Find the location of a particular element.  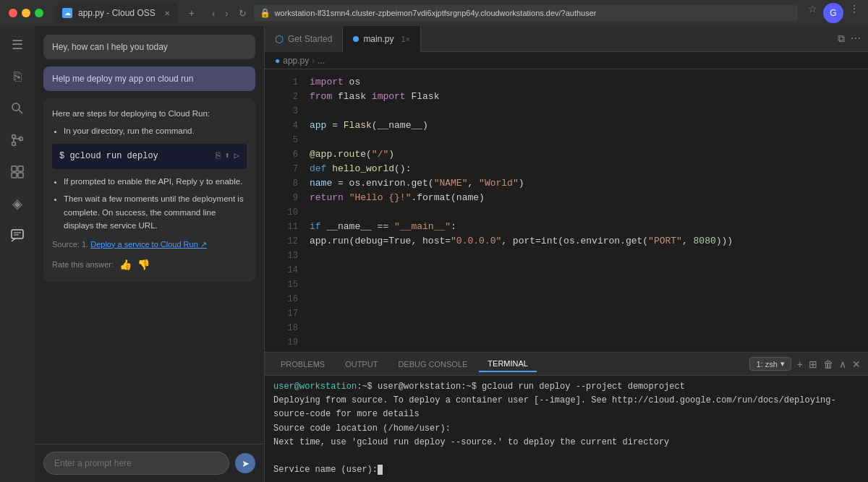

terminal-tabs: PROBLEMS OUTPUT DEBUG CONSOLE TERMINAL 1… is located at coordinates (566, 364).